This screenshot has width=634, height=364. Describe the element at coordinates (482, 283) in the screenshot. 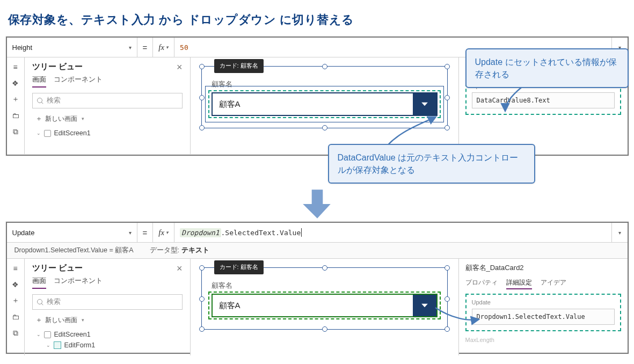

I see `tab-properties: プロパティ` at that location.